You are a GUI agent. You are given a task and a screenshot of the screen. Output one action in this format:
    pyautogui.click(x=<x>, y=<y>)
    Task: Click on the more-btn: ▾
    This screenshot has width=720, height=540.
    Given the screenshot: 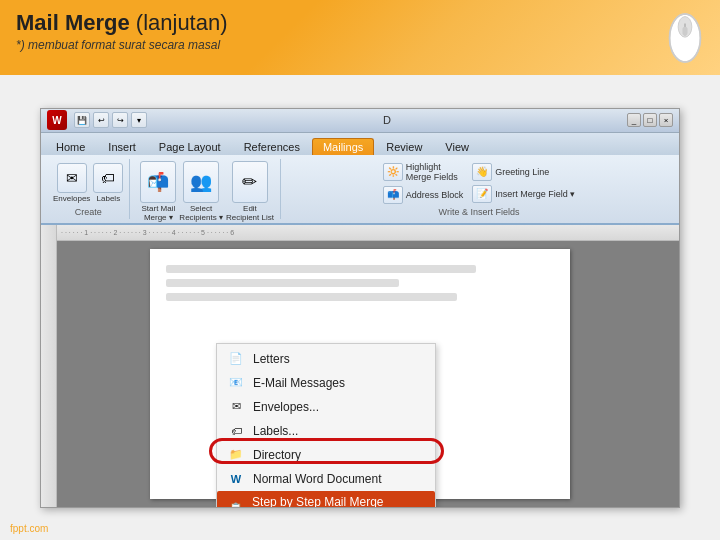 What is the action you would take?
    pyautogui.click(x=139, y=120)
    